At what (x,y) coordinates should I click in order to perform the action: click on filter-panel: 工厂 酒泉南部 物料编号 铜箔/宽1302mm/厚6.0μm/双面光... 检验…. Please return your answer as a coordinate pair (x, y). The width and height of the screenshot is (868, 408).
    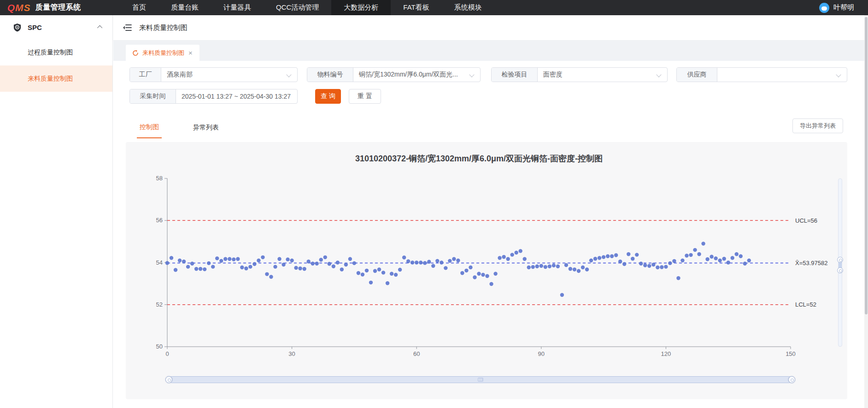
    Looking at the image, I should click on (489, 88).